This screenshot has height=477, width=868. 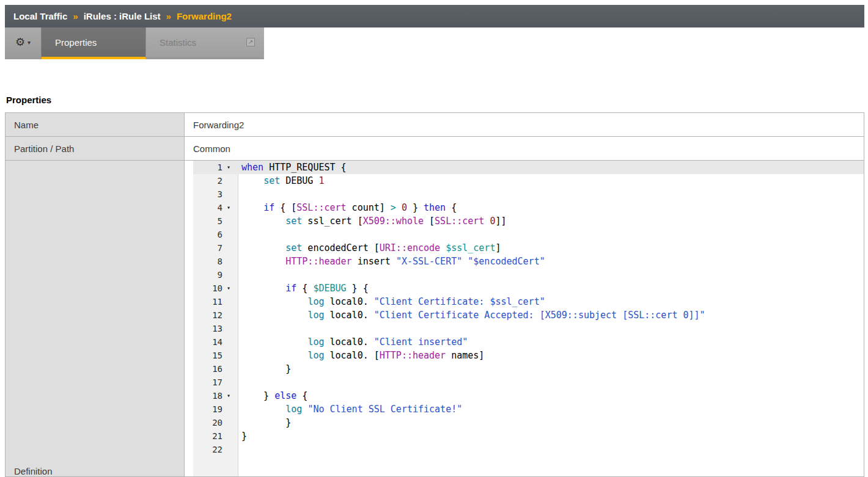 I want to click on code-text: set encodedCert [URI::encode $ssl_cert], so click(x=369, y=248).